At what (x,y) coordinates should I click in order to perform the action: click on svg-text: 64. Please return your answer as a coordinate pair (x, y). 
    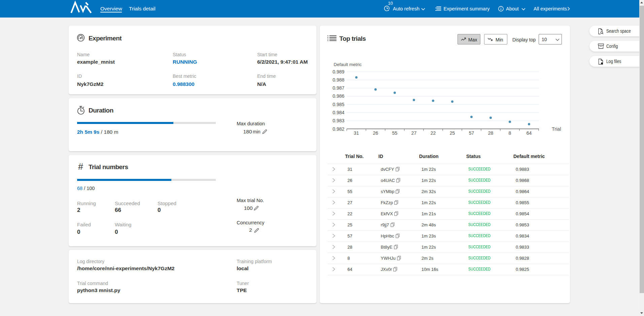
    Looking at the image, I should click on (529, 133).